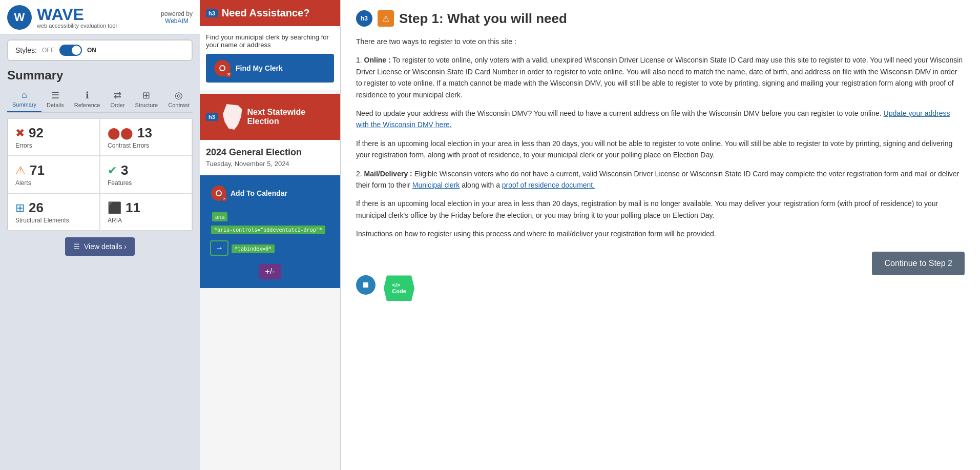  I want to click on view-details-icon: ☰, so click(77, 247).